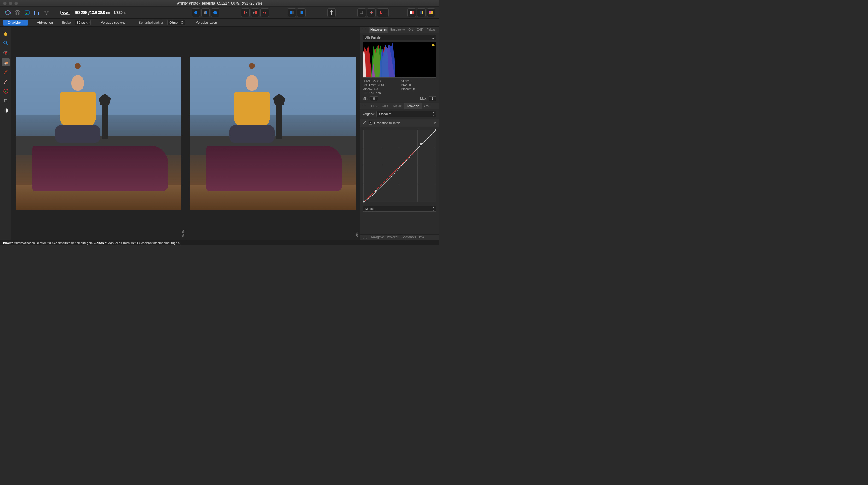 The image size is (868, 485). What do you see at coordinates (115, 23) in the screenshot?
I see `save-preset-button: Vorgabe speichern` at bounding box center [115, 23].